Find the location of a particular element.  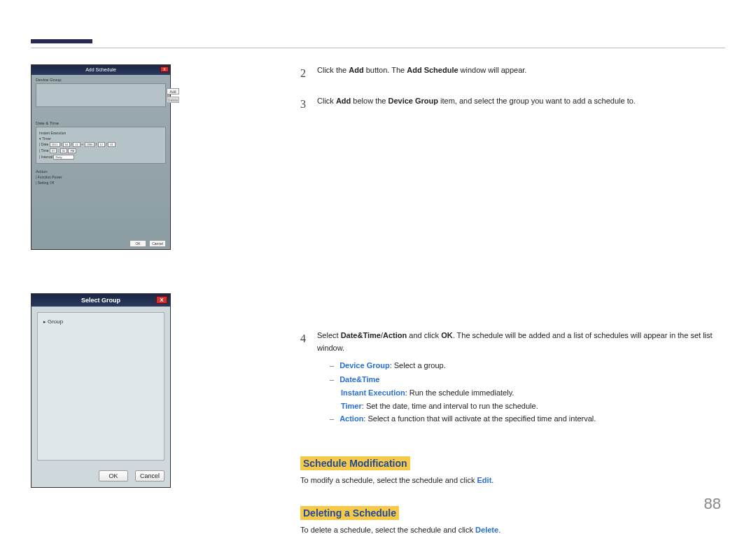

date-time-label: Date & Time is located at coordinates (101, 123).